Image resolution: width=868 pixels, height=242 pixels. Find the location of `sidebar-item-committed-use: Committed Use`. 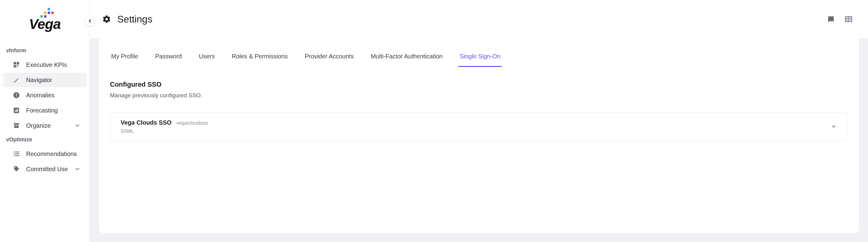

sidebar-item-committed-use: Committed Use is located at coordinates (45, 169).